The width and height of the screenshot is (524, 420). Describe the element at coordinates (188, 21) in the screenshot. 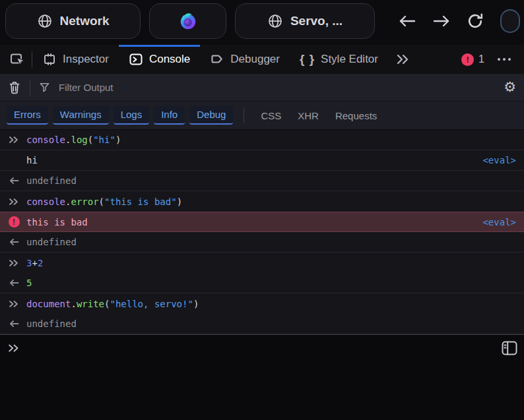

I see `firefox-logo-icon` at that location.